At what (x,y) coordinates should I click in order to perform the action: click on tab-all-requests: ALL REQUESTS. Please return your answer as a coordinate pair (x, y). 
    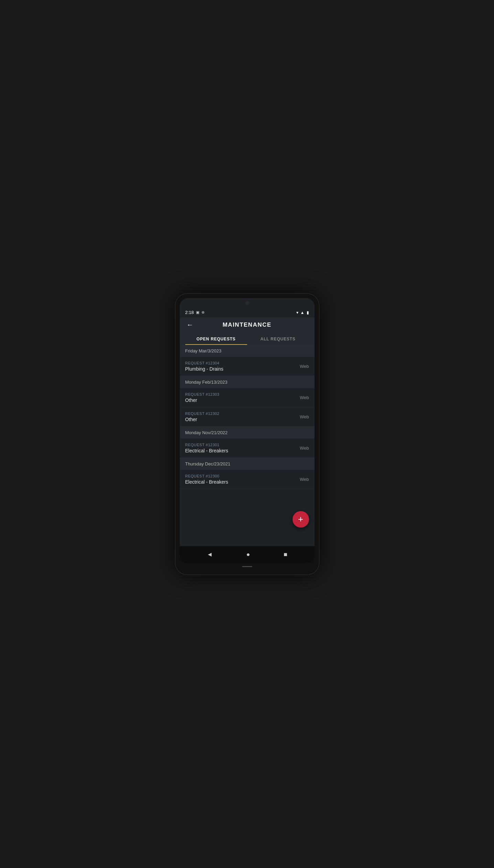
    Looking at the image, I should click on (278, 339).